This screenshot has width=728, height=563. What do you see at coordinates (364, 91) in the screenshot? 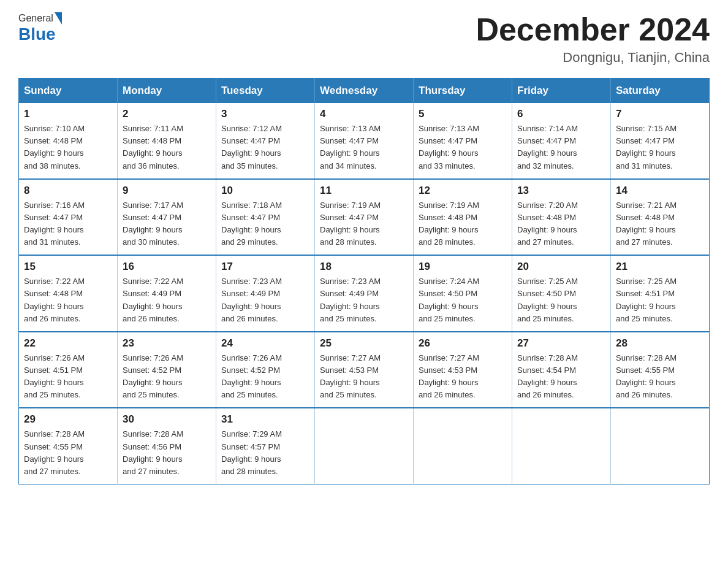
I see `calendar-header-row: Sunday Monday Tuesday Wednesday Thursday…` at bounding box center [364, 91].